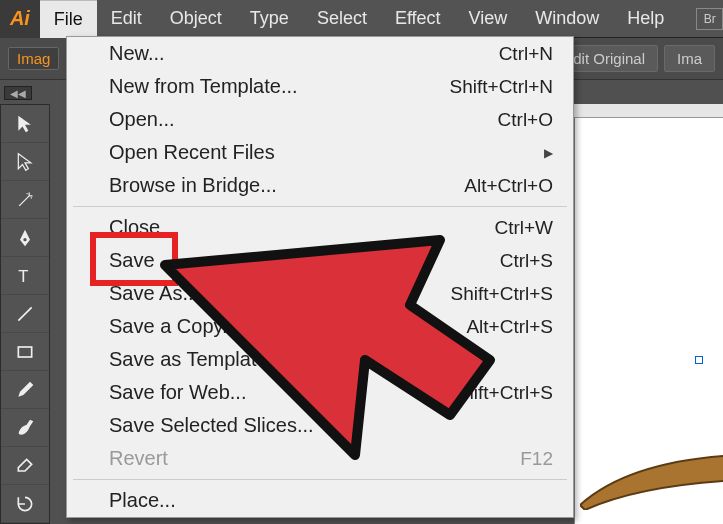  I want to click on menu-file: File, so click(68, 19).